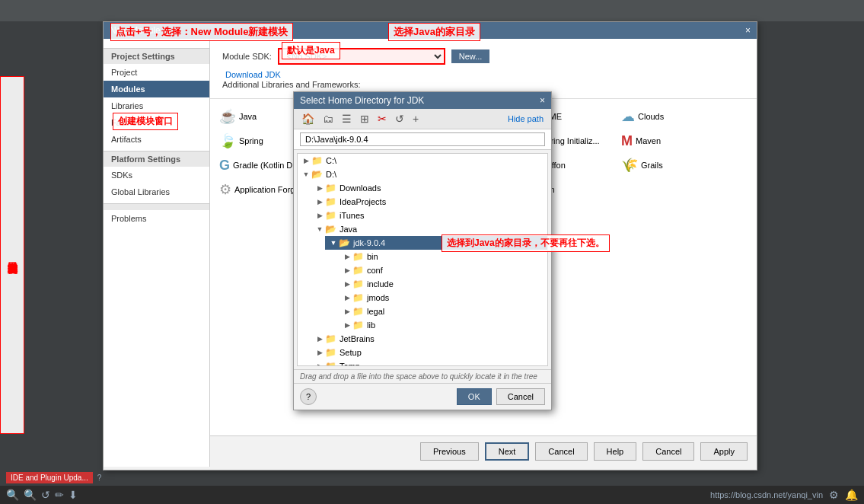 This screenshot has height=504, width=864. Describe the element at coordinates (330, 215) in the screenshot. I see `folder-itunes-icon: 📁` at that location.